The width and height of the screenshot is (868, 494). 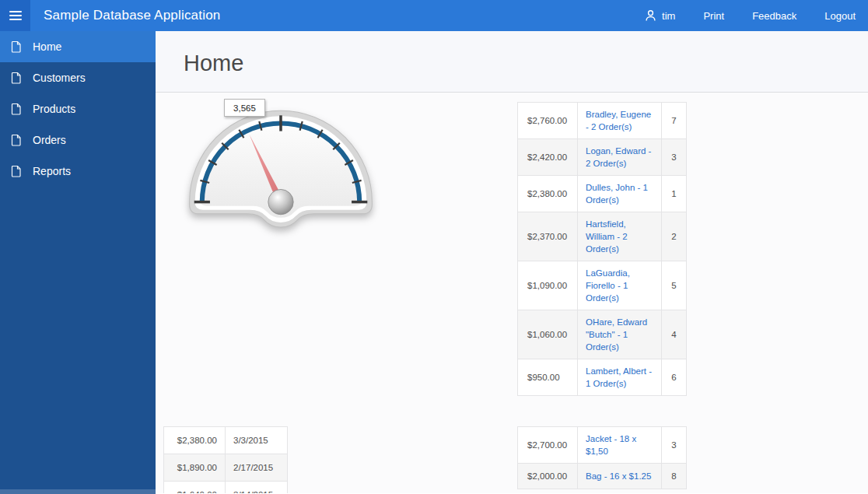 What do you see at coordinates (620, 445) in the screenshot?
I see `cell-link: Jacket - 18 x $1,50` at bounding box center [620, 445].